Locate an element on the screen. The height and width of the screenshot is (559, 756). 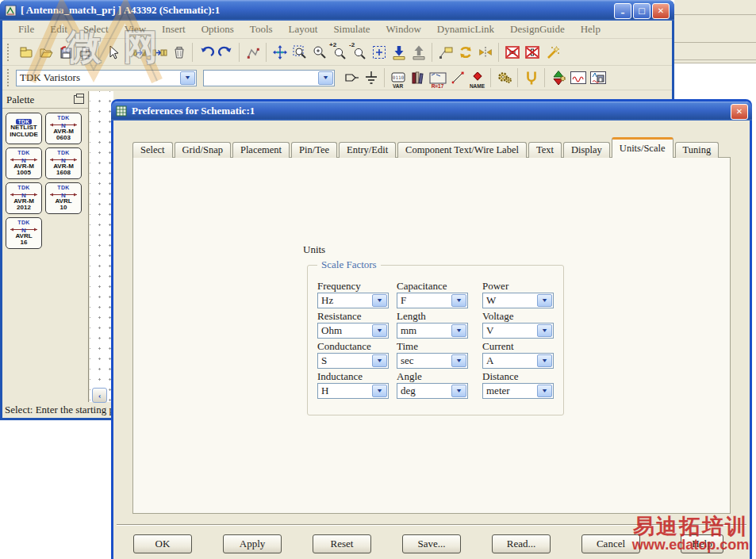
wire-label-icon is located at coordinates (446, 52).